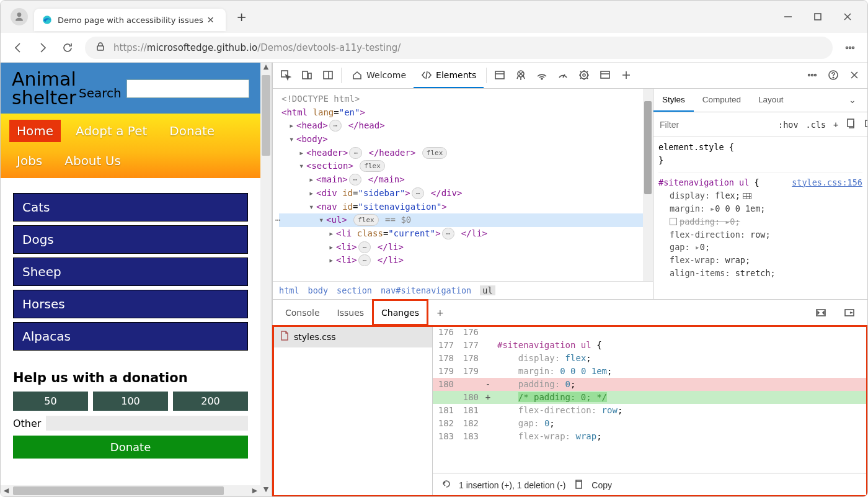 The image size is (868, 497). Describe the element at coordinates (130, 304) in the screenshot. I see `cat-horses: Horses` at that location.